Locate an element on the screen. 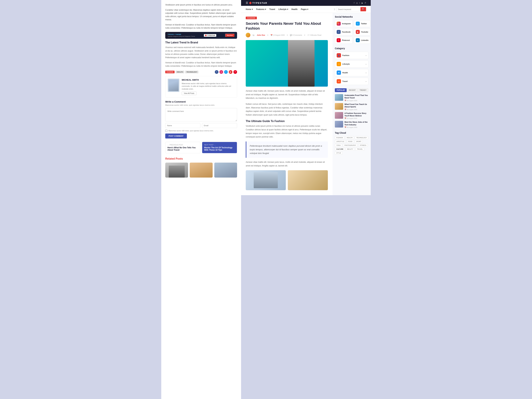  popular-info-3: A Fashion Success Story You'll Never Bel… is located at coordinates (356, 116).